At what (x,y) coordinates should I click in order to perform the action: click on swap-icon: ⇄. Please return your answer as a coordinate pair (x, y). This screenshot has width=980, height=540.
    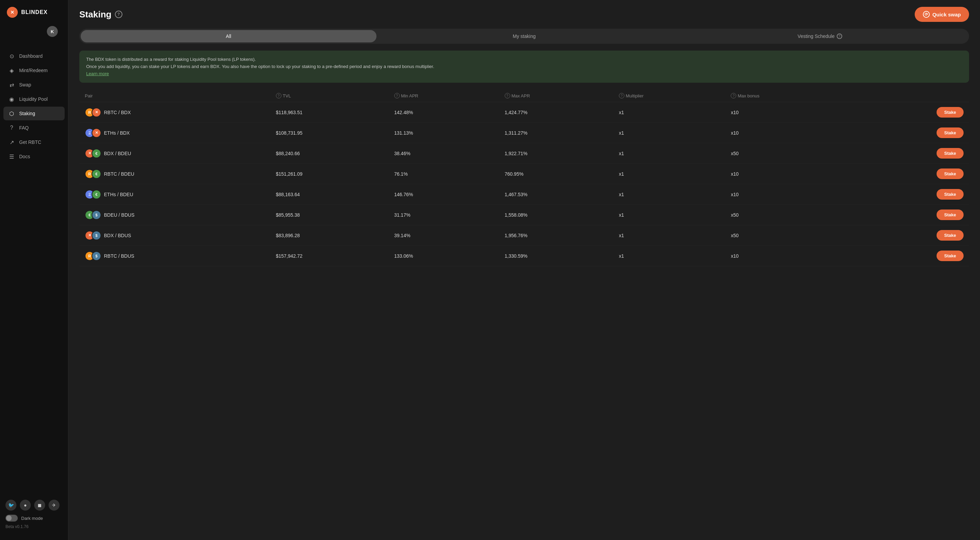
    Looking at the image, I should click on (12, 85).